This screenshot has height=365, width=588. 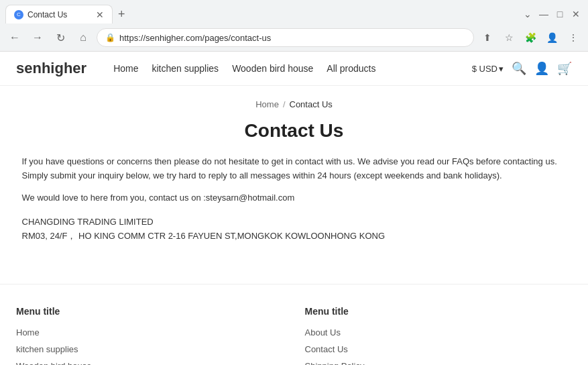 What do you see at coordinates (487, 38) in the screenshot?
I see `share-icon: ⬆` at bounding box center [487, 38].